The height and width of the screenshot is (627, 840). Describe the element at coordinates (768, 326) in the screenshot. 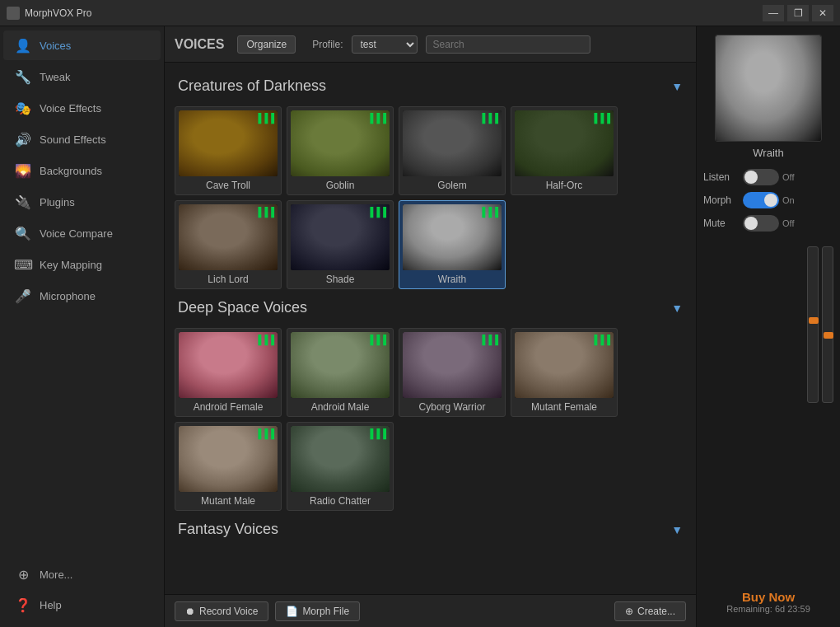

I see `right-panel-inner: Wraith Listen Off Morph On Mute` at that location.